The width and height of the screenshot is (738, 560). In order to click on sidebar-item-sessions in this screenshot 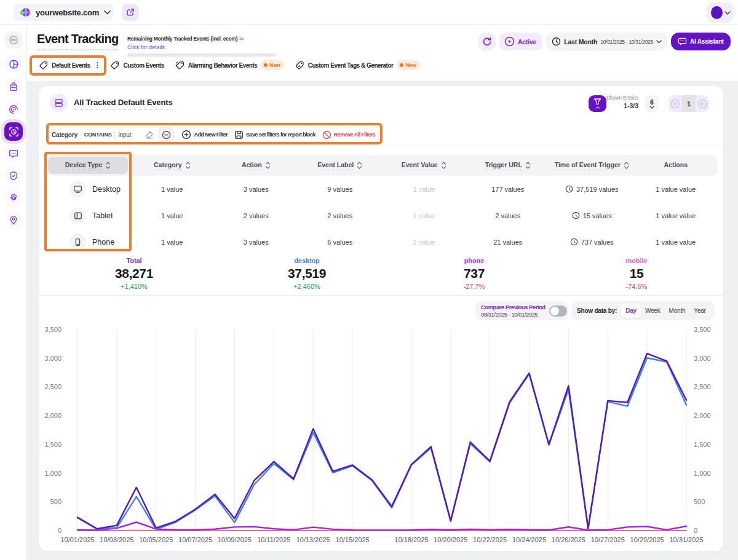, I will do `click(14, 109)`.